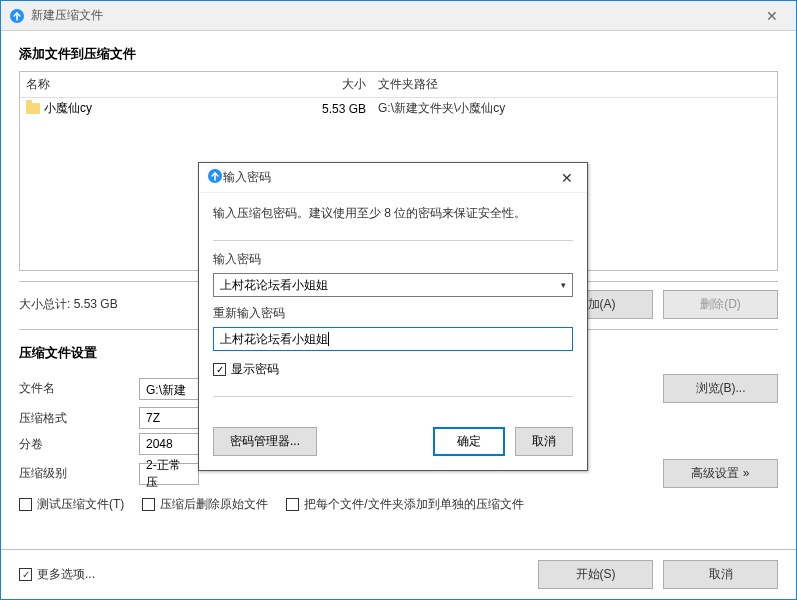 Image resolution: width=797 pixels, height=600 pixels. Describe the element at coordinates (169, 389) in the screenshot. I see `filename-input: G:\新建` at that location.